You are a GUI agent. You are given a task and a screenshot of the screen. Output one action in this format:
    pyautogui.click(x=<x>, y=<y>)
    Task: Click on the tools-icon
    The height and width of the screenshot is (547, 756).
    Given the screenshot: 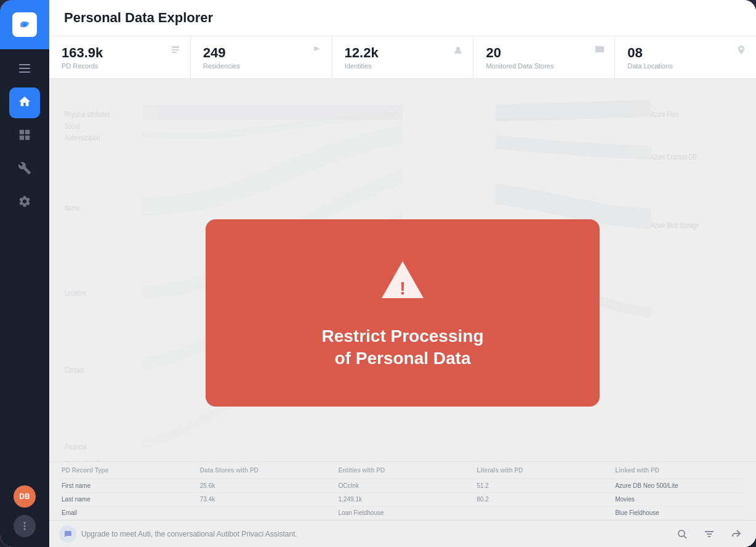 What is the action you would take?
    pyautogui.click(x=25, y=169)
    